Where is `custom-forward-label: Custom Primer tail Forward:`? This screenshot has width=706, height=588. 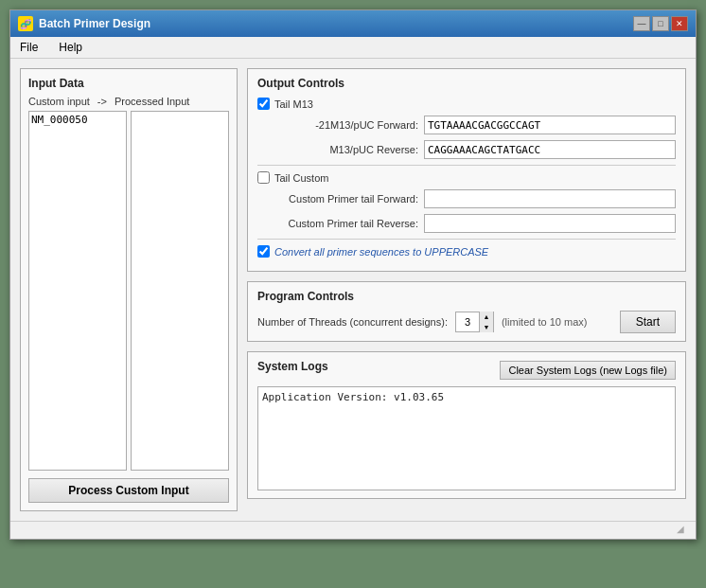
custom-forward-label: Custom Primer tail Forward: is located at coordinates (338, 199).